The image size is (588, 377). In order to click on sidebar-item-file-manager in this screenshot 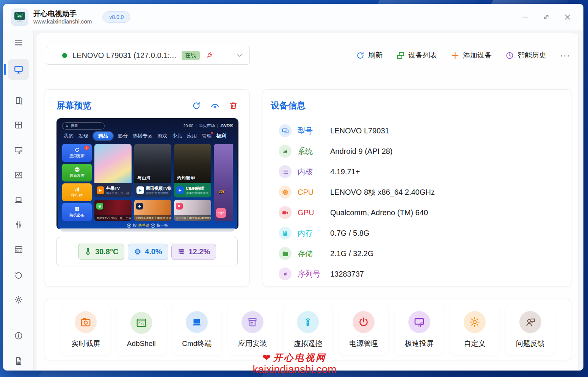, I will do `click(19, 100)`.